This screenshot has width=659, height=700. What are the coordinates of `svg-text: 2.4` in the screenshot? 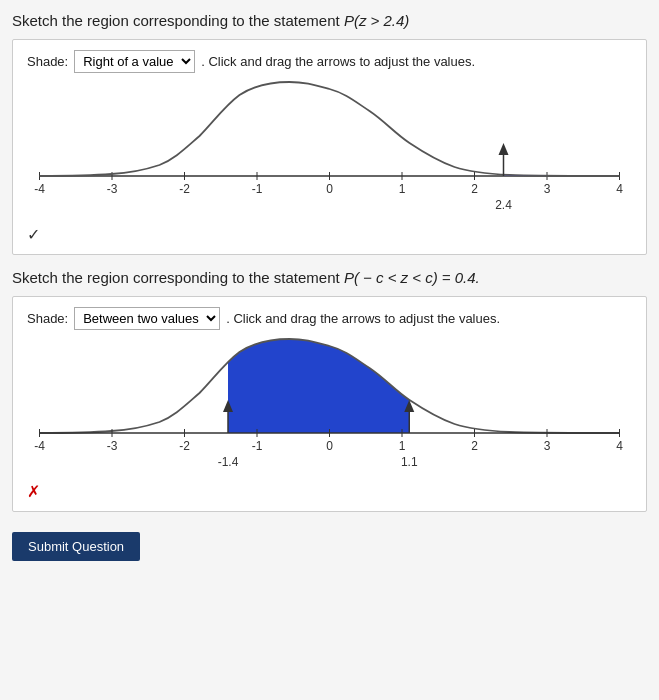 It's located at (504, 205).